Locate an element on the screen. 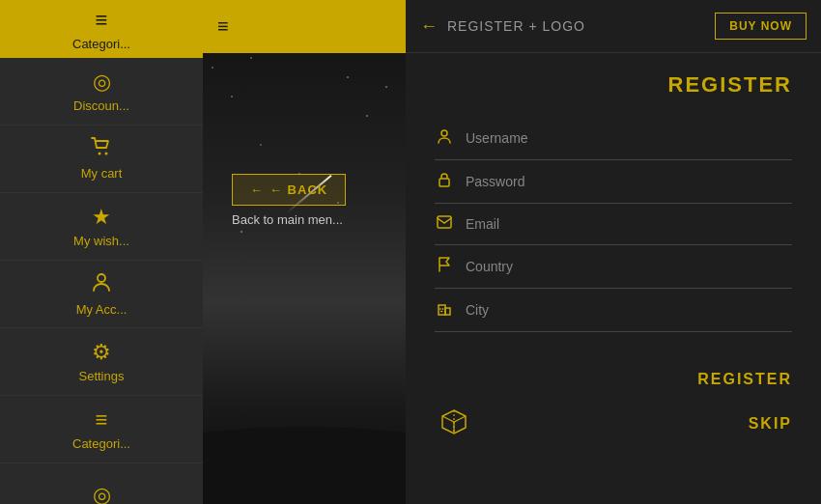 The width and height of the screenshot is (821, 504). cart-icon is located at coordinates (101, 150).